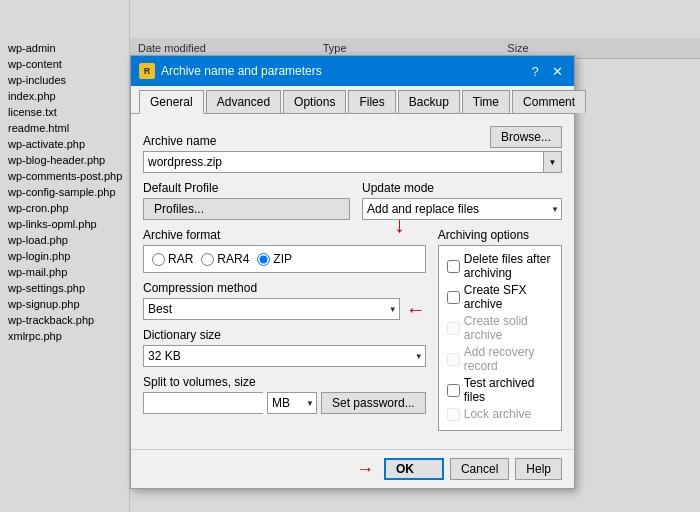 The width and height of the screenshot is (700, 512). I want to click on profile-update-row: Default Profile Profiles... Update mode …, so click(352, 200).